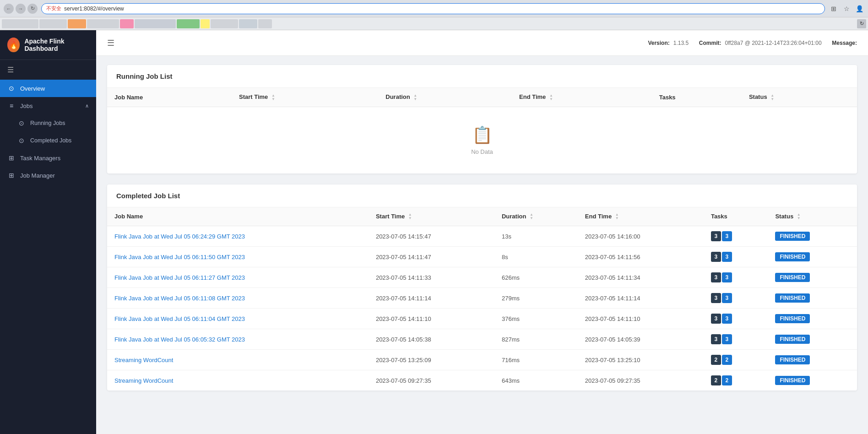 This screenshot has width=868, height=434. Describe the element at coordinates (48, 132) in the screenshot. I see `jobs-submenu: ⊙ Running Jobs ⊙ Completed Jobs` at that location.